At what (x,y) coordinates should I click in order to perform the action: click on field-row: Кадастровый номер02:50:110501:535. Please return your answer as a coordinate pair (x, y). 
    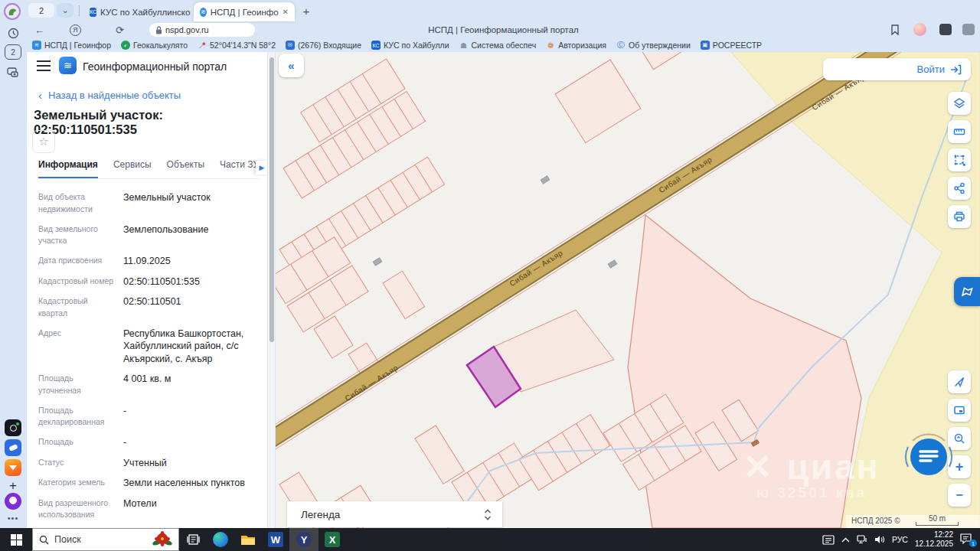
    Looking at the image, I should click on (147, 282).